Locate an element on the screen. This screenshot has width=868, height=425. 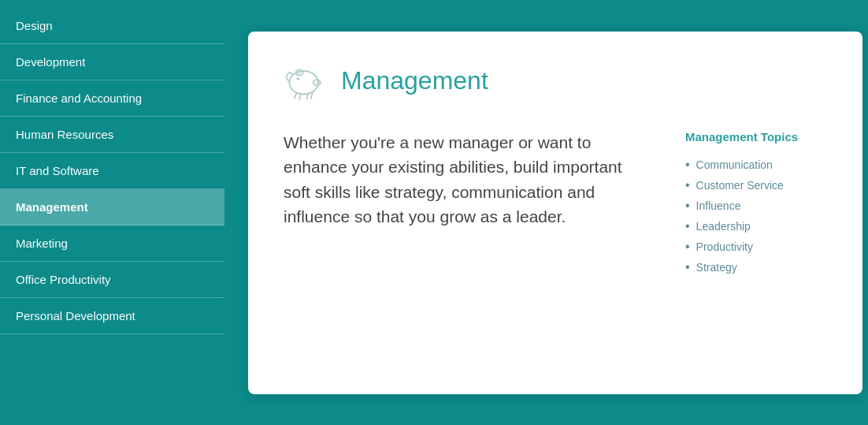
management-icon is located at coordinates (306, 80).